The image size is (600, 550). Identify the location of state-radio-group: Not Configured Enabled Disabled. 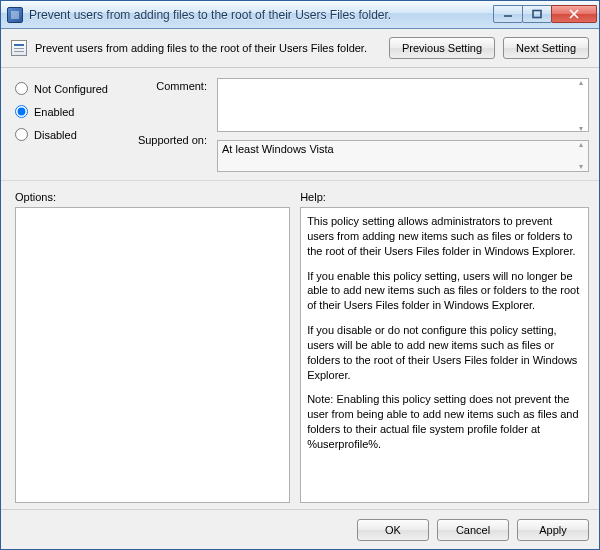
(70, 125).